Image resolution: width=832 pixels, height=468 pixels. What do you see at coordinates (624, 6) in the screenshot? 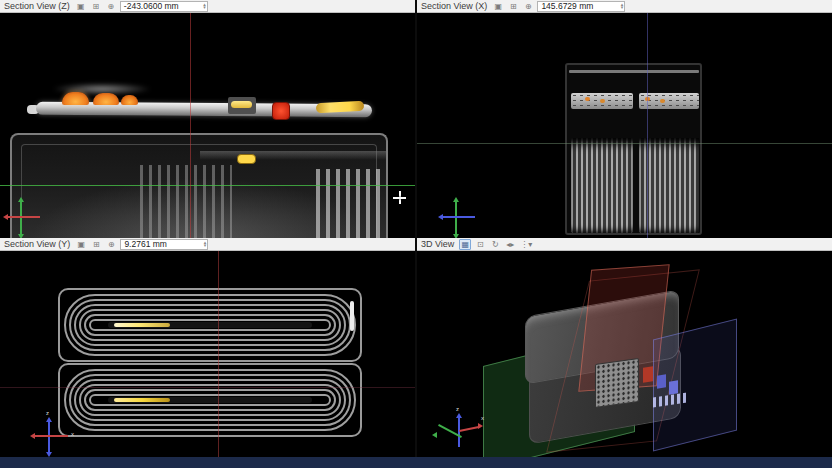
I see `section-x-header: Section View (X) ▣ ⊞ ⊕ 145.6729 mm ▴ ▾` at bounding box center [624, 6].